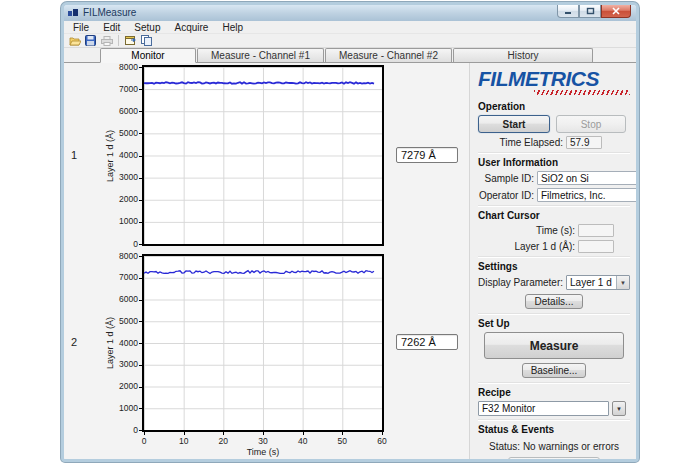 The height and width of the screenshot is (466, 700). What do you see at coordinates (110, 155) in the screenshot?
I see `y-axis-label-channel-1: Layer 1 d (Å)` at bounding box center [110, 155].